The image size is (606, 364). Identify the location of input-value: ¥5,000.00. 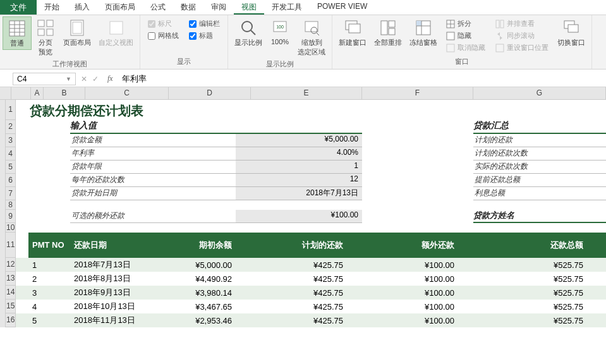
(299, 140).